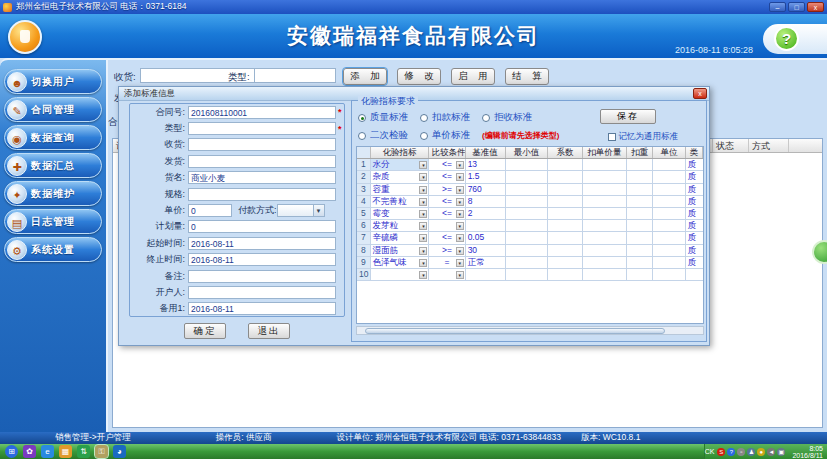 The width and height of the screenshot is (827, 459). I want to click on tray-icon-6: ◄, so click(771, 452).